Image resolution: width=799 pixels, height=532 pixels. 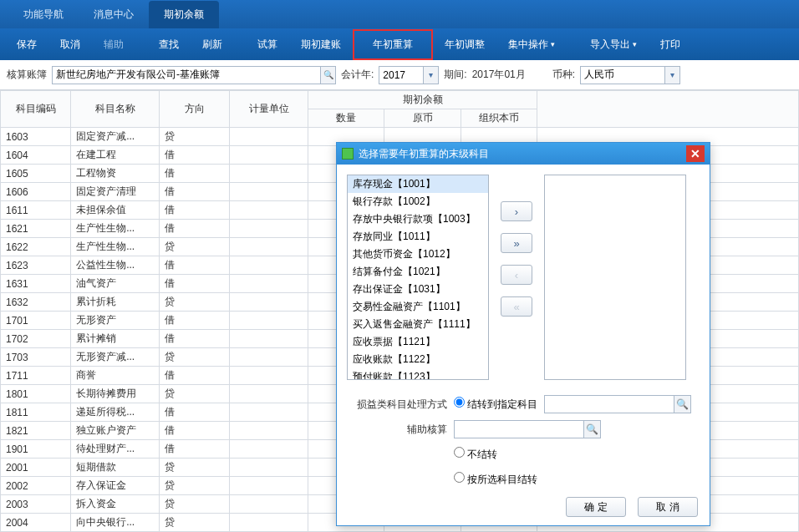 I want to click on aux-field: 🔍, so click(x=527, y=429).